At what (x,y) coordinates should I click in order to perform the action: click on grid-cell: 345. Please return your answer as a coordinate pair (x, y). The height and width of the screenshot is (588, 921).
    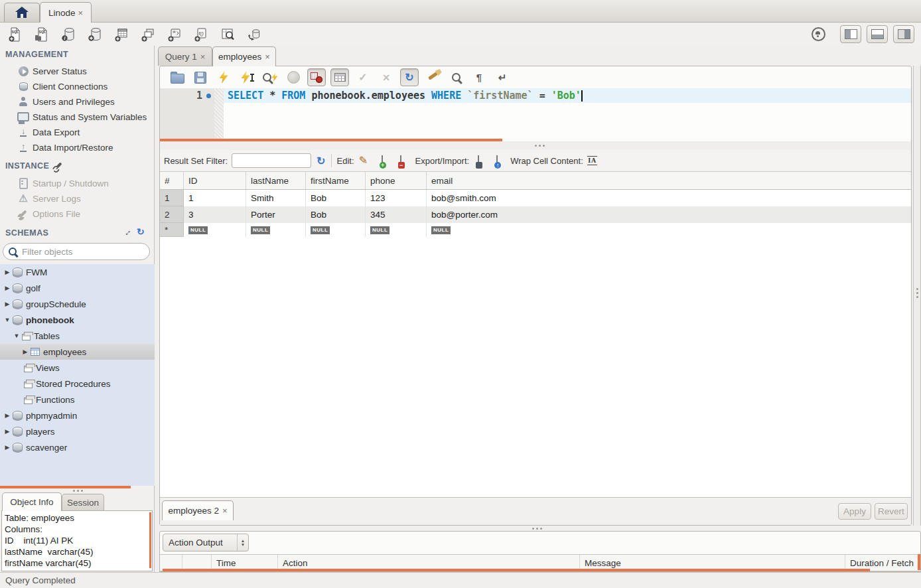
    Looking at the image, I should click on (396, 215).